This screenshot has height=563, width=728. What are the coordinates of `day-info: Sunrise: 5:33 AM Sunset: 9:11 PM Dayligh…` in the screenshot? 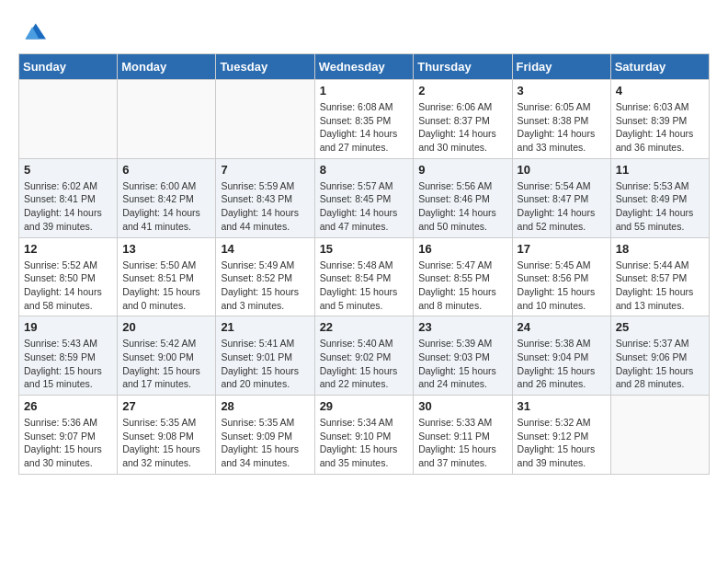 It's located at (462, 443).